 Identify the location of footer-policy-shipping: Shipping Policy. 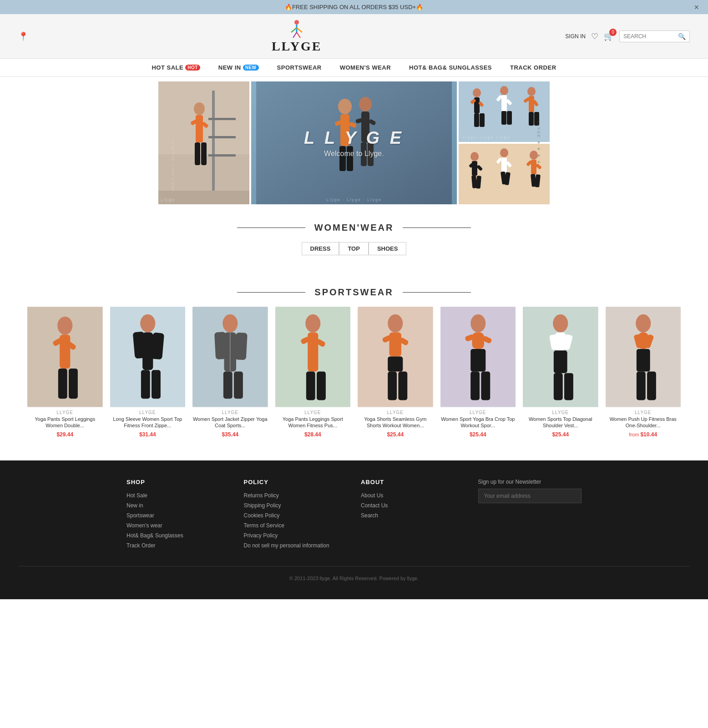
(296, 506).